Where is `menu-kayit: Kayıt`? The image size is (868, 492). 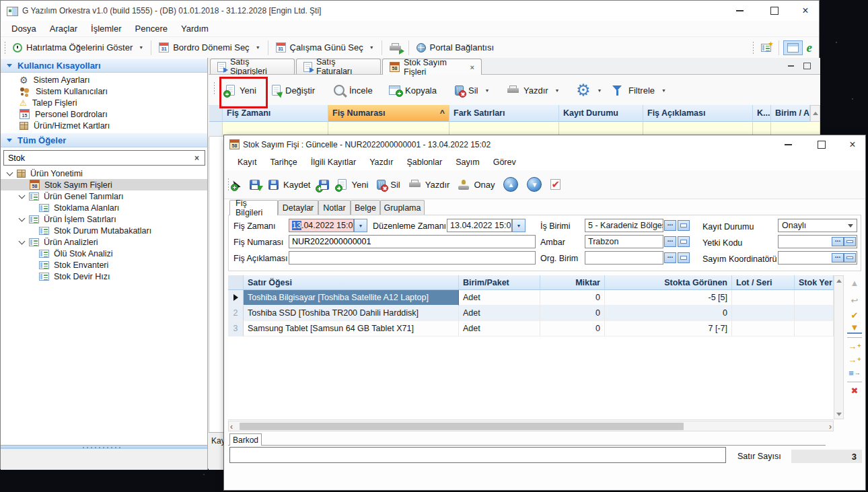
menu-kayit: Kayıt is located at coordinates (248, 162).